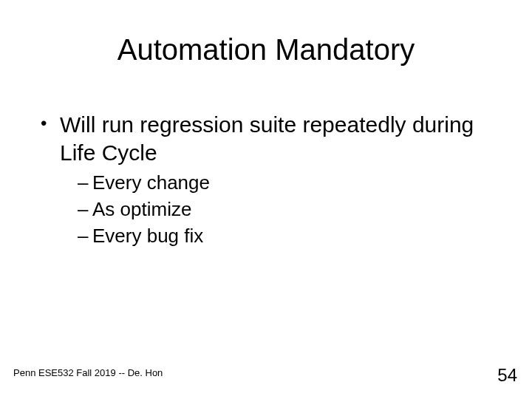 The width and height of the screenshot is (532, 399). Describe the element at coordinates (148, 236) in the screenshot. I see `bullet-text: Every bug fix` at that location.